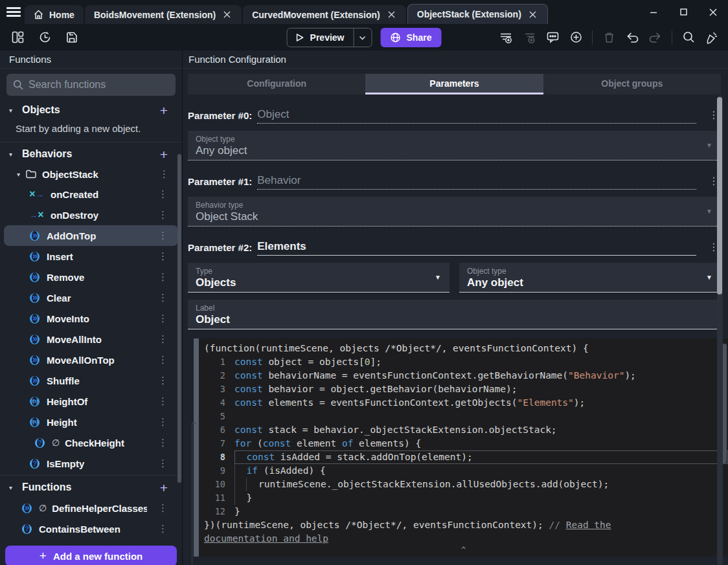  Describe the element at coordinates (506, 38) in the screenshot. I see `add-event-icon` at that location.